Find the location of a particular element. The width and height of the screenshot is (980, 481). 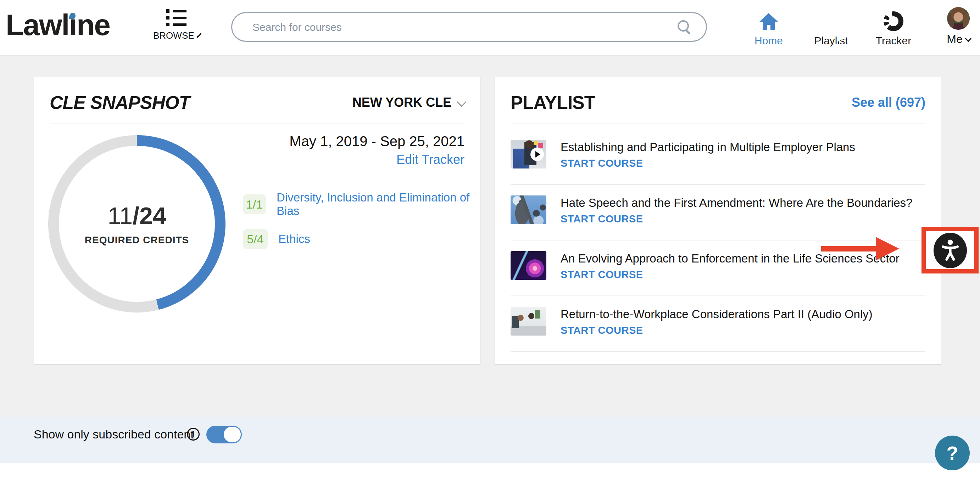

credits-progress-ring: 11/24 REQUIRED CREDITS is located at coordinates (137, 224).